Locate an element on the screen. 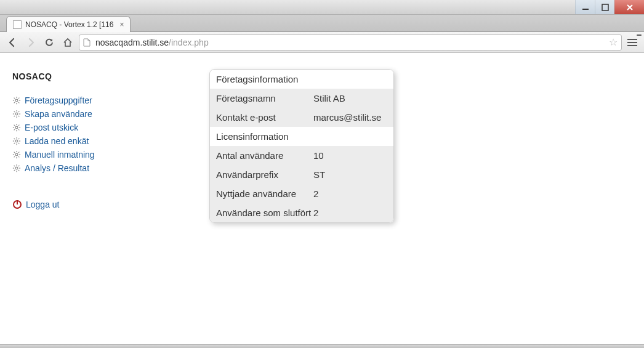 This screenshot has height=348, width=644. tab-close-button: × is located at coordinates (122, 25).